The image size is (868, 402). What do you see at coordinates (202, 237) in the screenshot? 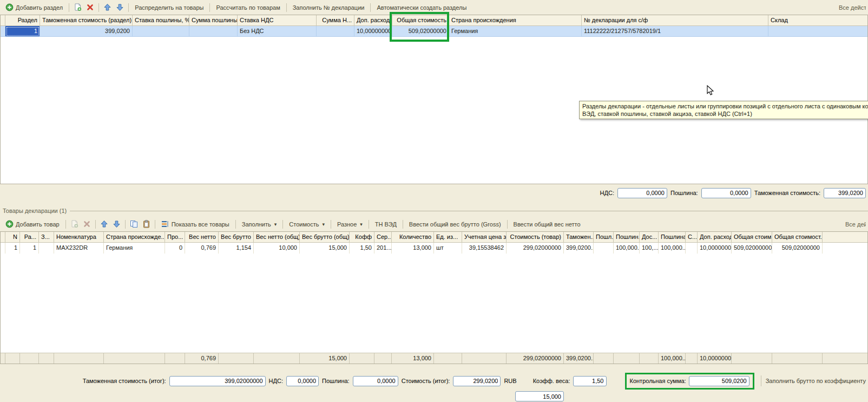
I see `column-header: Вес нетто` at bounding box center [202, 237].